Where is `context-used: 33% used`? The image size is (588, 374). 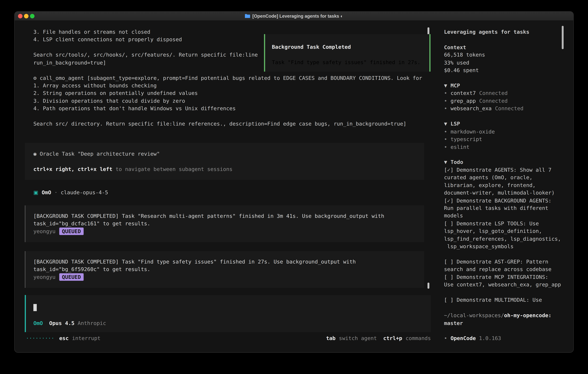 context-used: 33% used is located at coordinates (504, 62).